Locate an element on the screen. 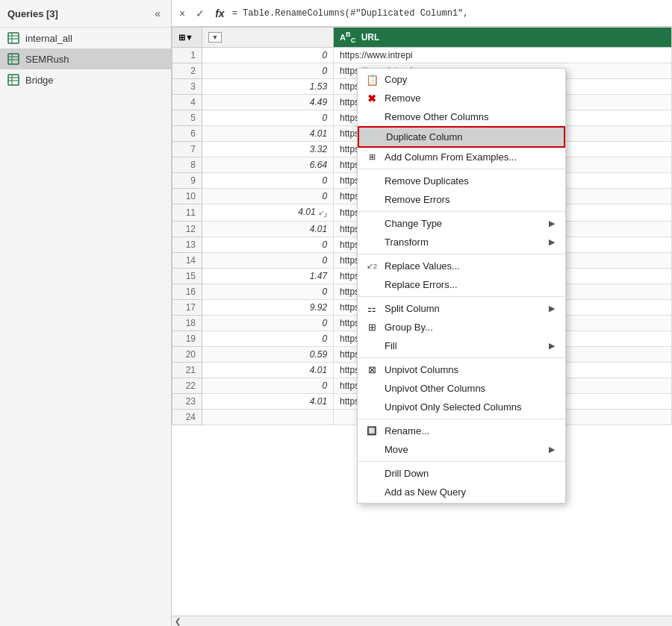 The width and height of the screenshot is (672, 626). copy-icon: 📋 is located at coordinates (372, 80).